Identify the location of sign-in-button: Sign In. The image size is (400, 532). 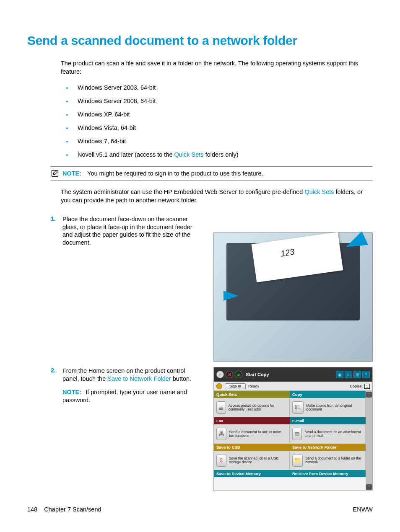
(235, 386).